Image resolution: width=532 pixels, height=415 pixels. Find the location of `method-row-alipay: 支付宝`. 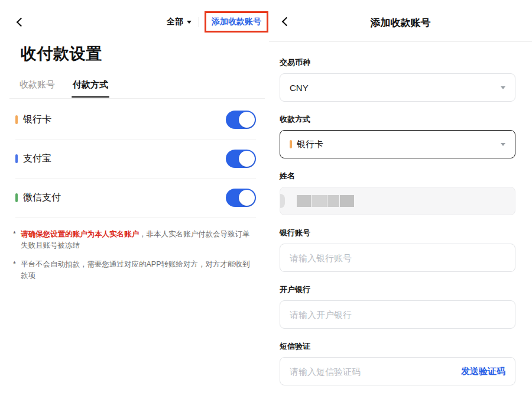

method-row-alipay: 支付宝 is located at coordinates (136, 159).